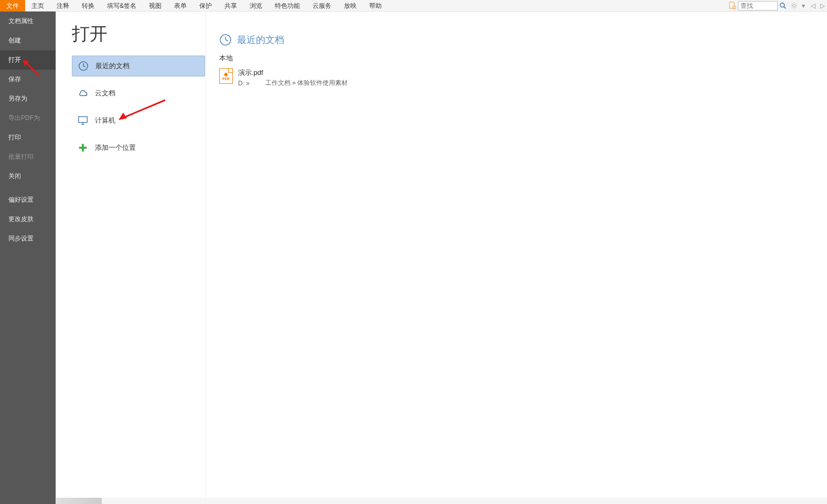  What do you see at coordinates (413, 6) in the screenshot?
I see `menubar: 文件 主页 注释 转换 填写&签名 视图 表单 保护 共享 浏览 特色功能 云服…` at bounding box center [413, 6].